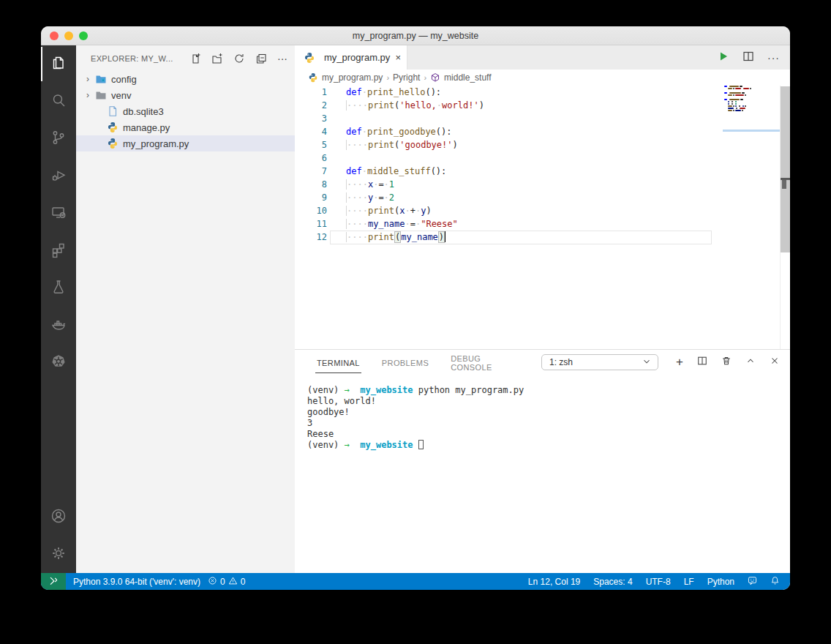 This screenshot has width=831, height=644. I want to click on breadcrumb: my_program.py › Pyright › middle_stuff, so click(543, 78).